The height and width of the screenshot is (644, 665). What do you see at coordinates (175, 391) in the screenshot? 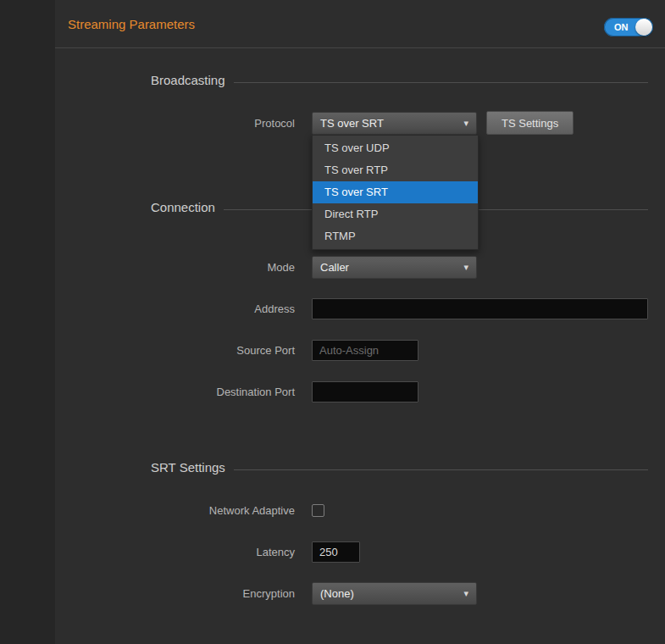
I see `destination-port-label: Destination Port` at bounding box center [175, 391].